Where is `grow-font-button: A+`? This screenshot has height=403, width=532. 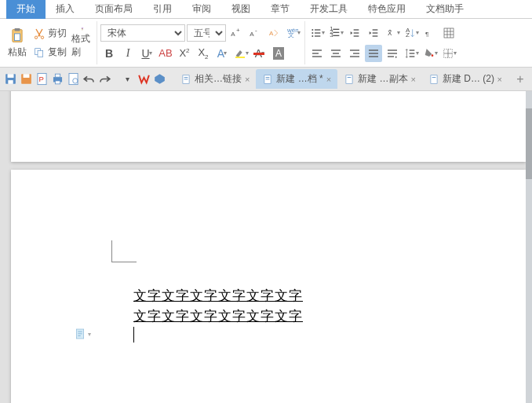
grow-font-button: A+ is located at coordinates (236, 33).